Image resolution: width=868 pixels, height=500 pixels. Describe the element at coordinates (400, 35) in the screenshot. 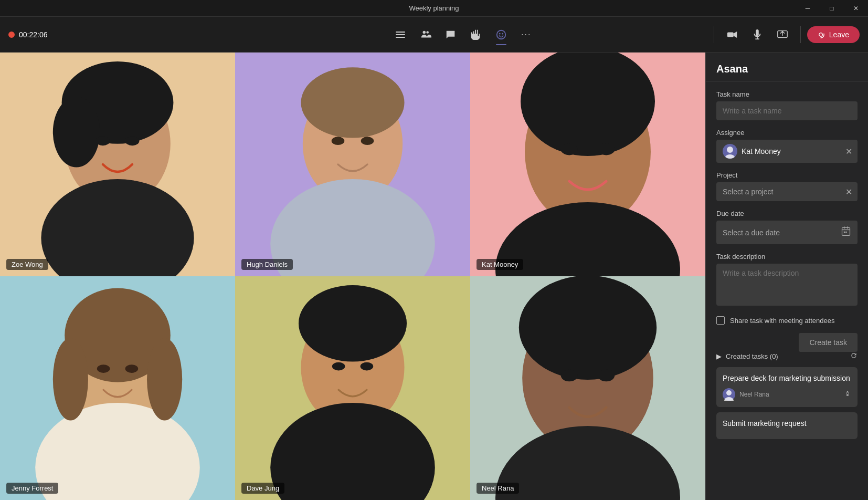

I see `participants-list-icon-btn` at that location.